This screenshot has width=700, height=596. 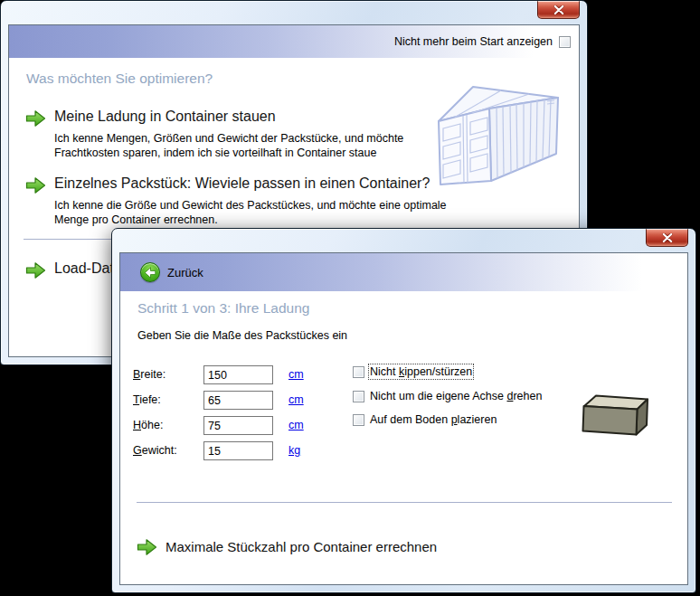 What do you see at coordinates (147, 547) in the screenshot?
I see `calculate-arrow-icon` at bounding box center [147, 547].